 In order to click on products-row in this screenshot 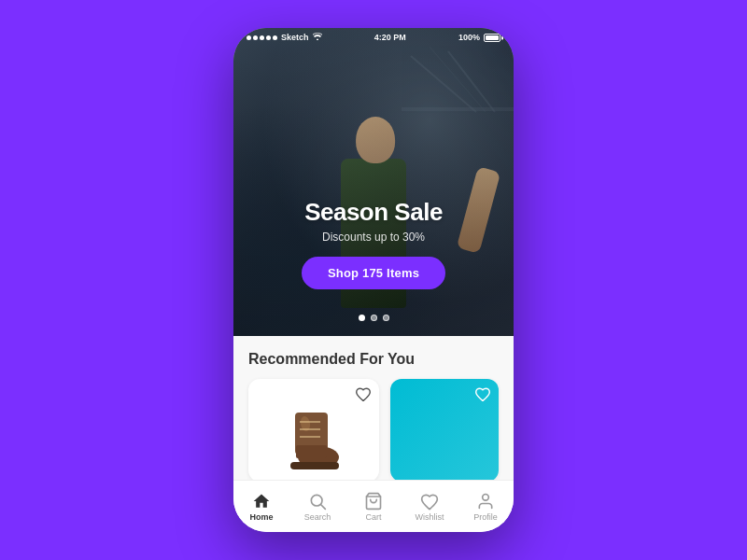, I will do `click(374, 429)`.